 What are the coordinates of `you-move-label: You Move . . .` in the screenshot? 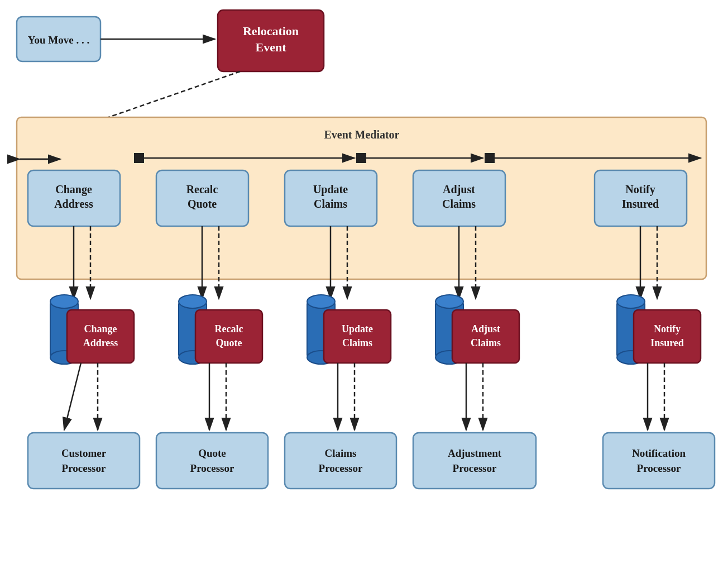 It's located at (59, 40).